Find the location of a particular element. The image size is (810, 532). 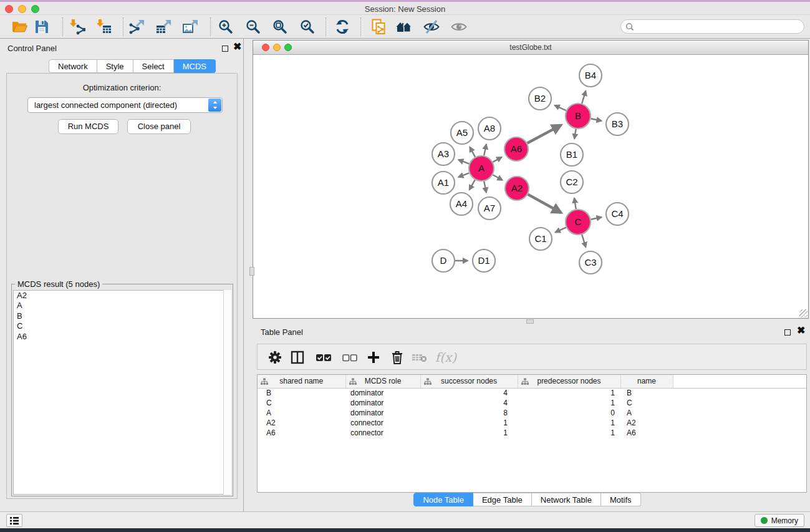

column-header-name: name is located at coordinates (647, 382).